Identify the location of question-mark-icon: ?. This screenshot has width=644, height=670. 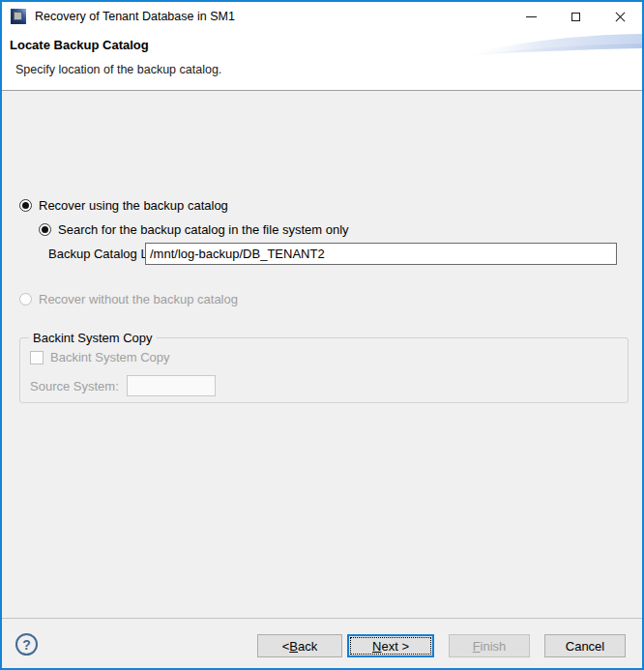
(27, 645).